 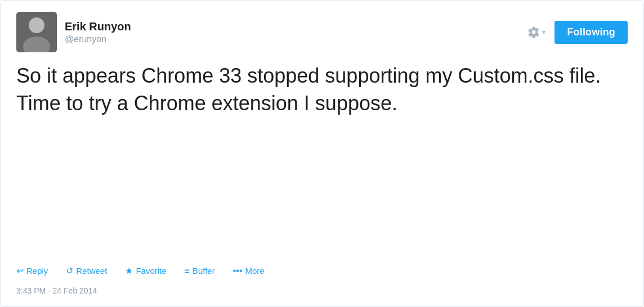 I want to click on favorite-label: Favorite, so click(x=151, y=271).